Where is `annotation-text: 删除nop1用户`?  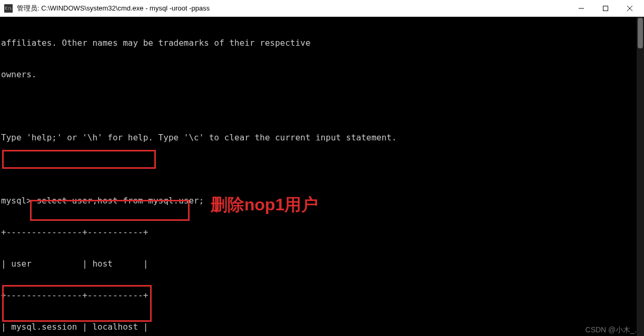
annotation-text: 删除nop1用户 is located at coordinates (264, 205).